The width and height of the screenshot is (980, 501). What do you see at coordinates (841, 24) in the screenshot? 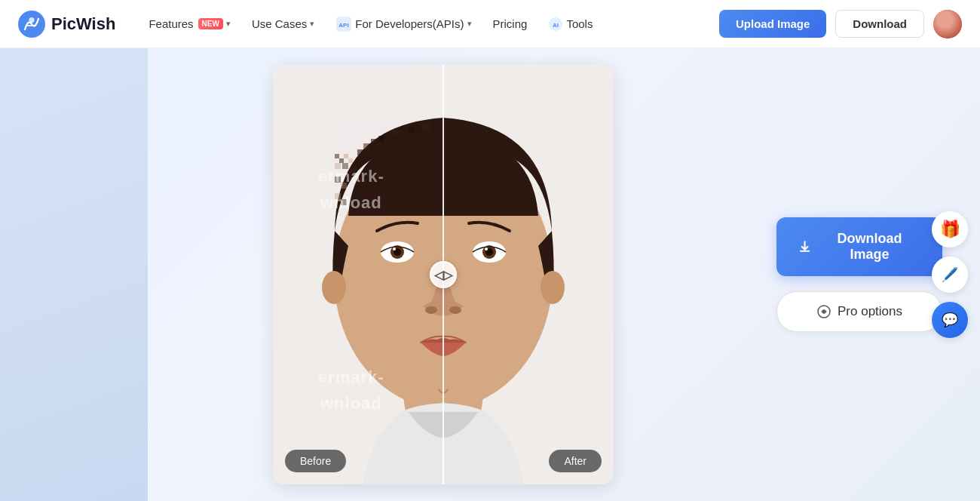
I see `nav-actions: Upload Image Download` at bounding box center [841, 24].